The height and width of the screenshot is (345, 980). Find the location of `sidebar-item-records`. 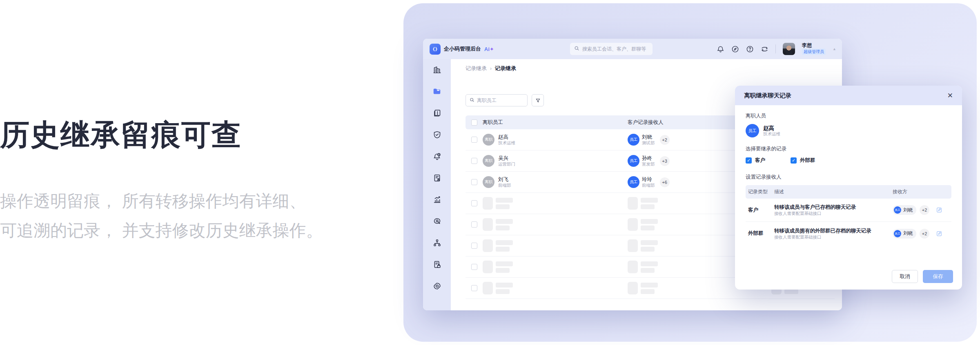

sidebar-item-records is located at coordinates (437, 91).